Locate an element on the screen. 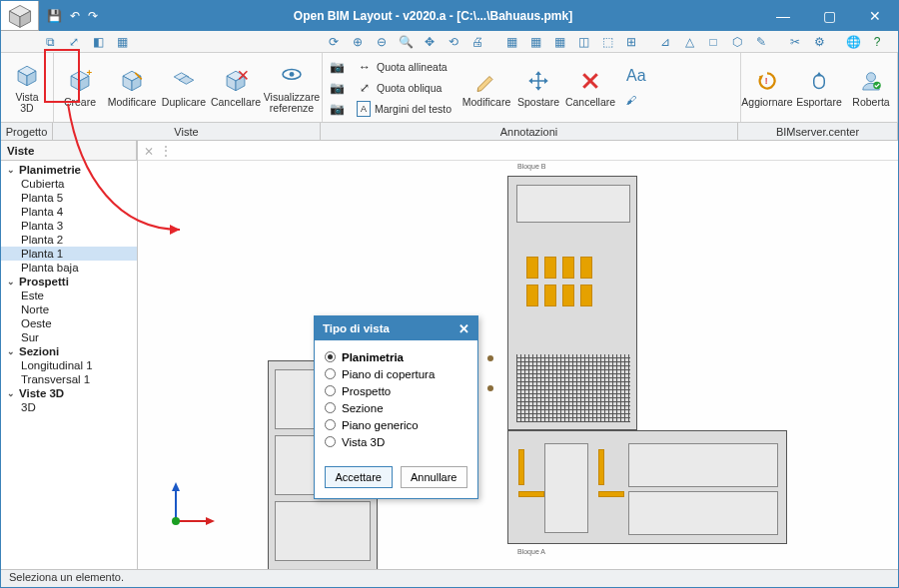 The height and width of the screenshot is (588, 899). help-icon: ? is located at coordinates (877, 42).